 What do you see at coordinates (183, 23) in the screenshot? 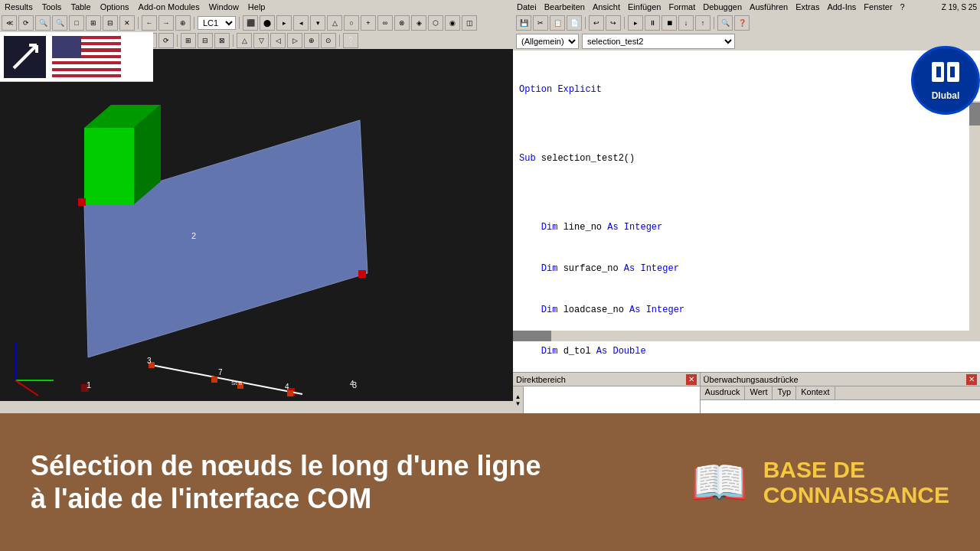
I see `toolbar-btn-11: ⊕` at bounding box center [183, 23].